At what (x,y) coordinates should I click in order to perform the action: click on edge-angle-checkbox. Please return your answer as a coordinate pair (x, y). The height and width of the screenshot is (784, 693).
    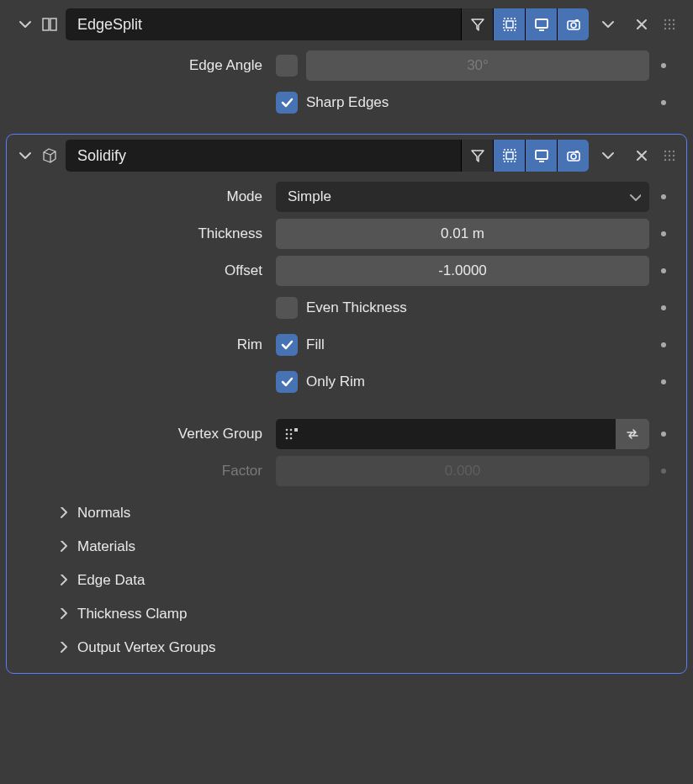
    Looking at the image, I should click on (287, 66).